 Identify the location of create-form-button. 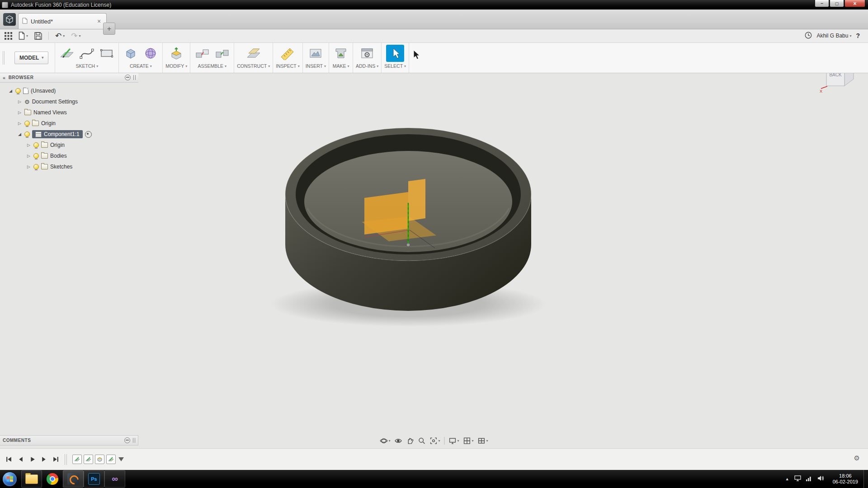
(151, 53).